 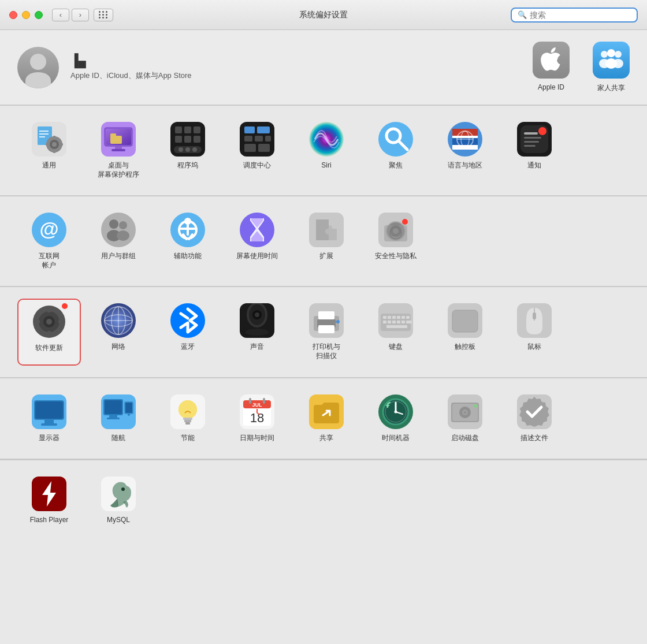 What do you see at coordinates (534, 150) in the screenshot?
I see `sidebar-item-notifications: 通知` at bounding box center [534, 150].